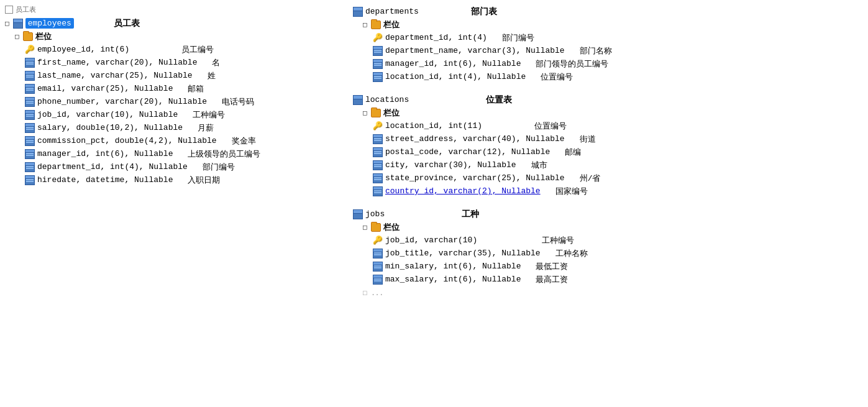  I want to click on col-icon-manager_id, so click(30, 154).